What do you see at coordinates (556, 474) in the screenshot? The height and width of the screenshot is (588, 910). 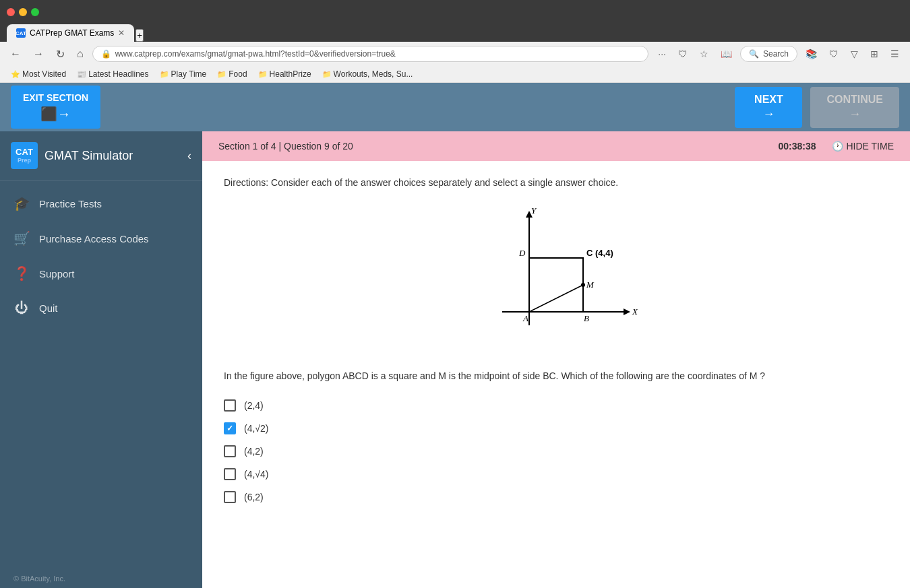 I see `answer-choice-d: (4,√4)` at bounding box center [556, 474].